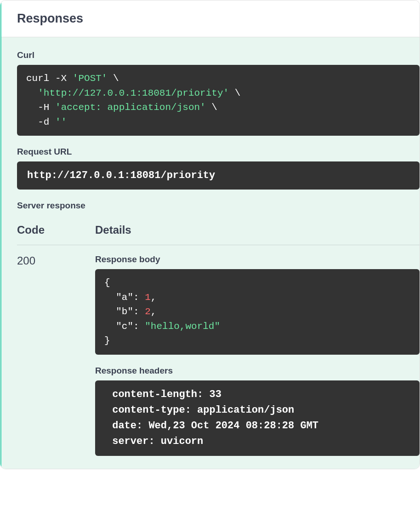 The height and width of the screenshot is (518, 420). I want to click on response-body-block: { "a": 1, "b": 2, "c": "hello,world" }, so click(257, 312).